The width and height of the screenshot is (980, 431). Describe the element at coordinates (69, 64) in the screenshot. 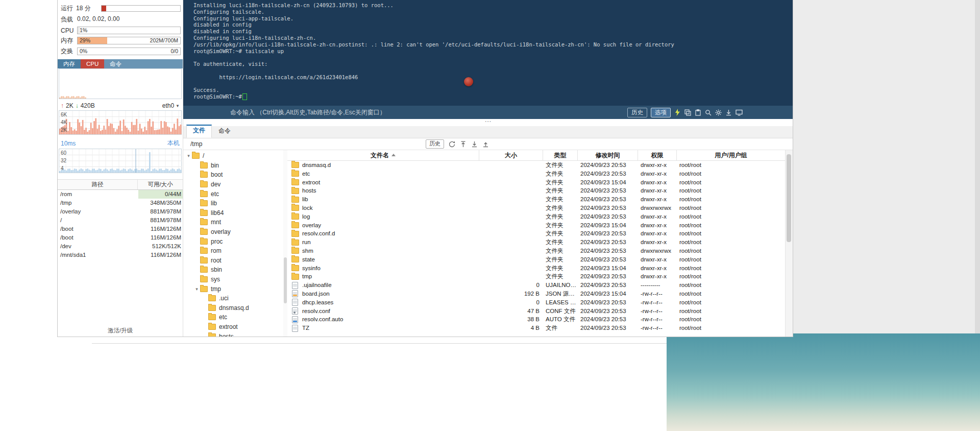

I see `tab-memory: 内存` at that location.